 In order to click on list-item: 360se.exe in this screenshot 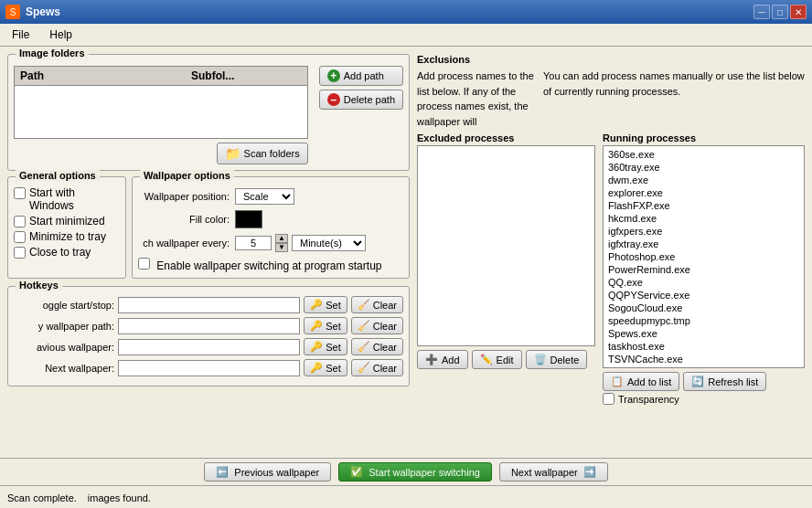, I will do `click(704, 154)`.